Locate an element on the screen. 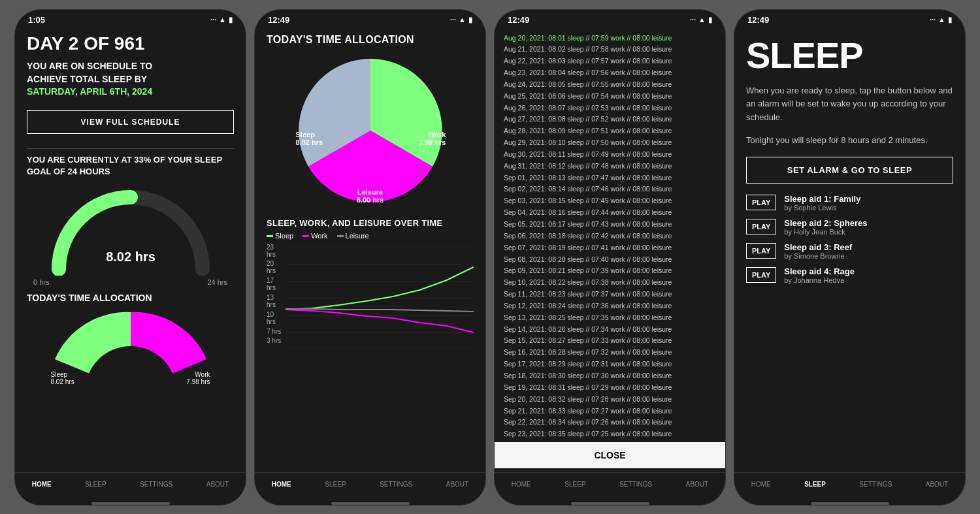 The image size is (980, 514). time-1: 1:05 is located at coordinates (37, 20).